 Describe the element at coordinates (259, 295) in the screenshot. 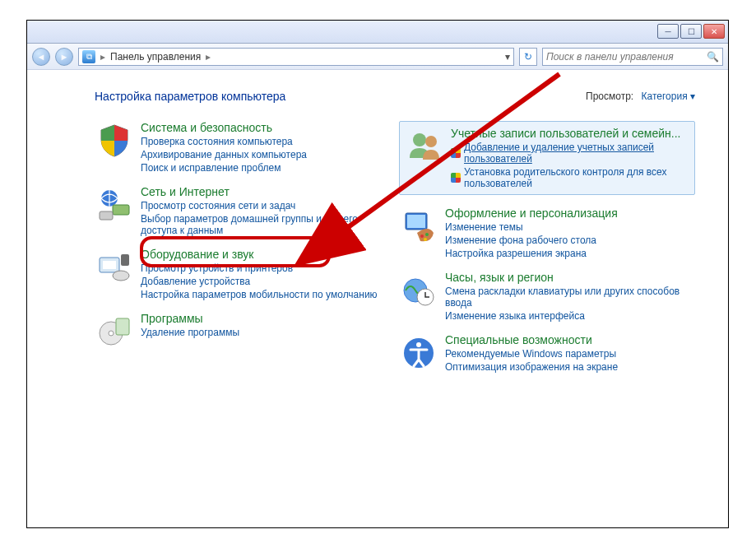

I see `link-mobility: Настройка параметров мобильности по умол…` at that location.